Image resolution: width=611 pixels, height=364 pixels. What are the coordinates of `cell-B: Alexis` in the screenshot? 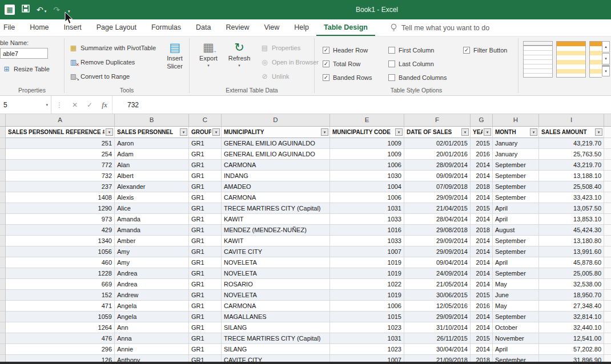 It's located at (152, 197).